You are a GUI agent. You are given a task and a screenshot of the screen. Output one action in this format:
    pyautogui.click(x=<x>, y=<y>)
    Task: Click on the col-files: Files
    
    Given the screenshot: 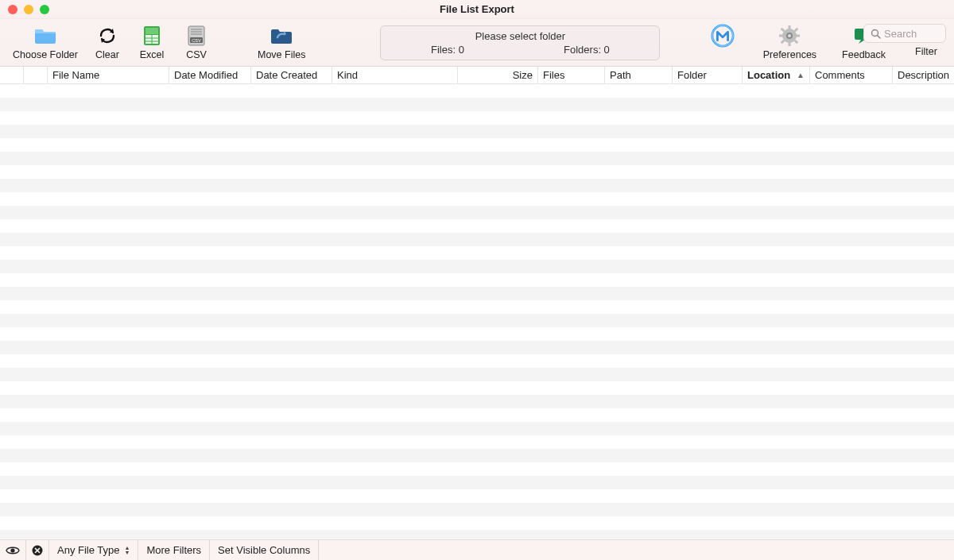 What is the action you would take?
    pyautogui.click(x=572, y=75)
    